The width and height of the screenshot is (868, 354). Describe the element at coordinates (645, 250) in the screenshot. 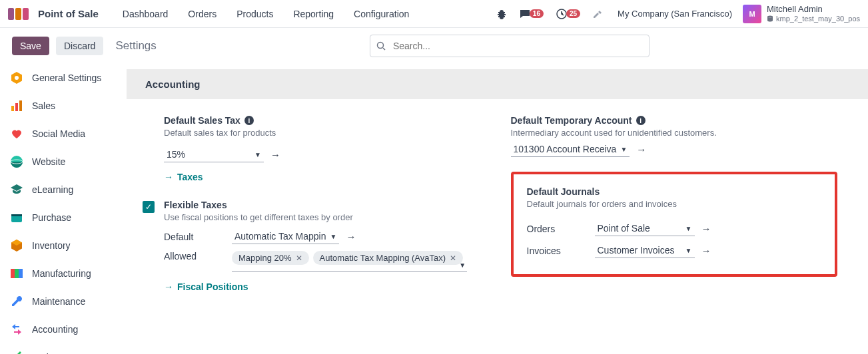

I see `invoices-journal-select: Customer Invoices▼` at that location.